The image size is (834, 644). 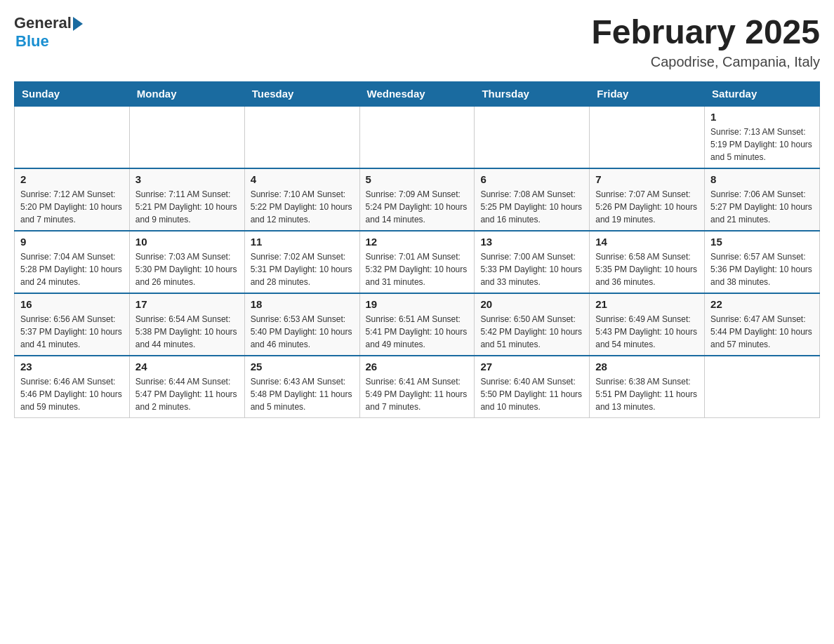 I want to click on day-number: 21, so click(x=647, y=304).